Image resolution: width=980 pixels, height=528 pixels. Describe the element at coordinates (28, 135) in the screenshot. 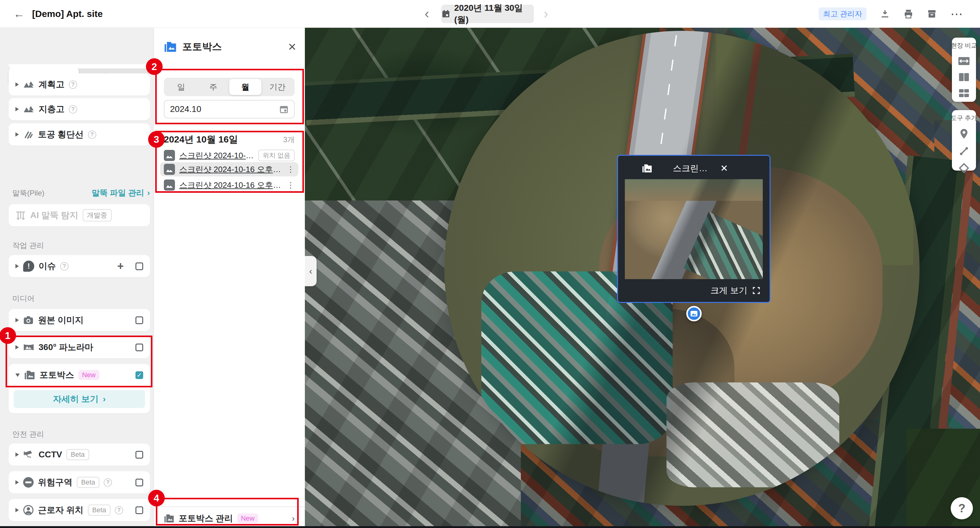

I see `cross-section-icon` at that location.